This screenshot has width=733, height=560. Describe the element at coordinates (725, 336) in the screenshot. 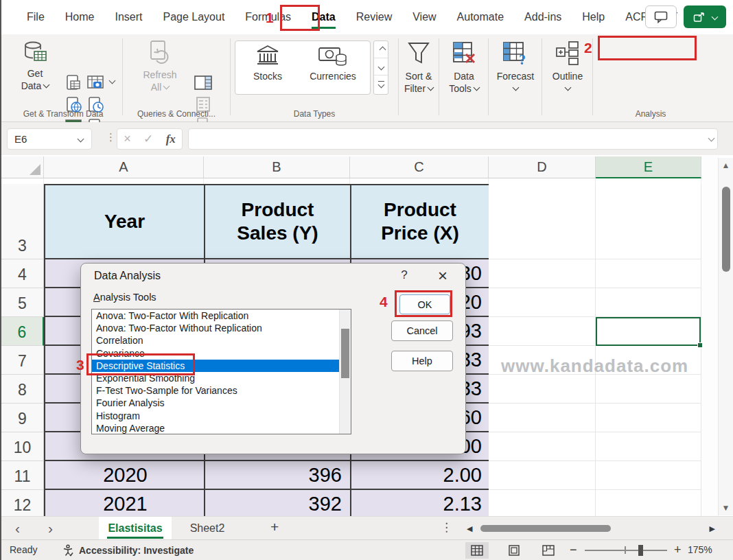

I see `vertical-scrollbar: ▲ ▼` at that location.